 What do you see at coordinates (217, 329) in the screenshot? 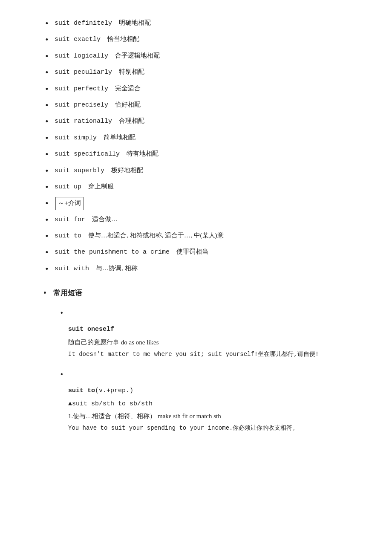
I see `phrase-block-title: suit oneself` at bounding box center [217, 329].